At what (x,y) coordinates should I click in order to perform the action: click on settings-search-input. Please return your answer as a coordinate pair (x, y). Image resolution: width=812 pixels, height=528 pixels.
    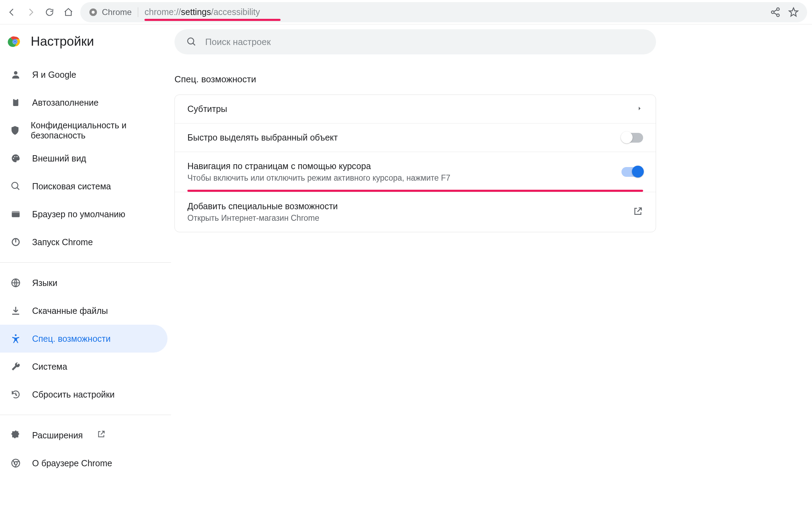
    Looking at the image, I should click on (425, 42).